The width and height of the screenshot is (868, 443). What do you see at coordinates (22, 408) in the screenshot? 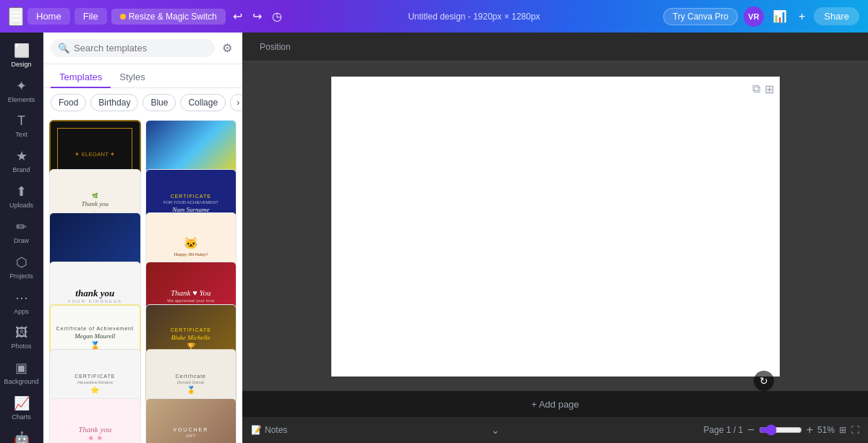
I see `sidebar-item-charts: 📈Charts` at bounding box center [22, 408].